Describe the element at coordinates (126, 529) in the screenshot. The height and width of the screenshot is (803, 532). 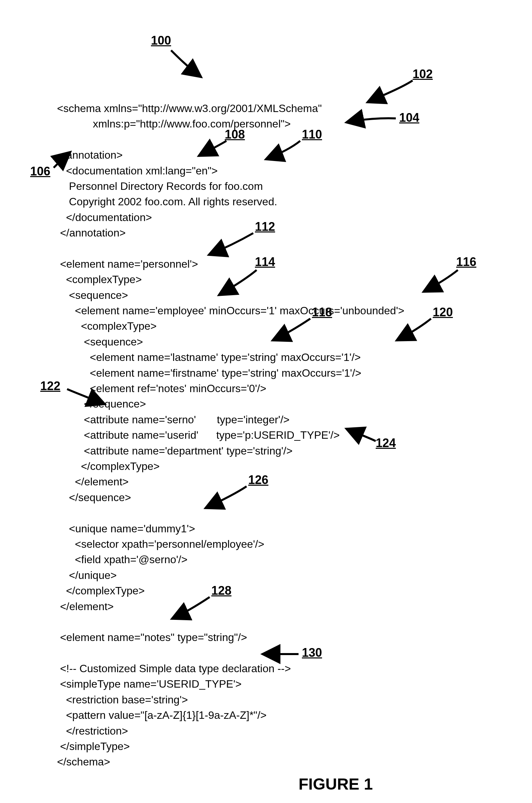
I see `code-line: <unique name='dummy1'>` at that location.